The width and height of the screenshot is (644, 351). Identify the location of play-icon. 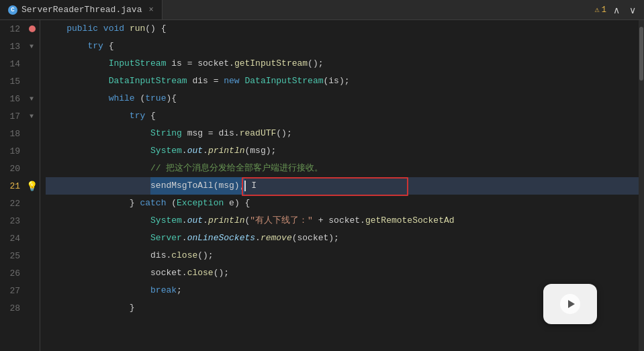
(571, 304).